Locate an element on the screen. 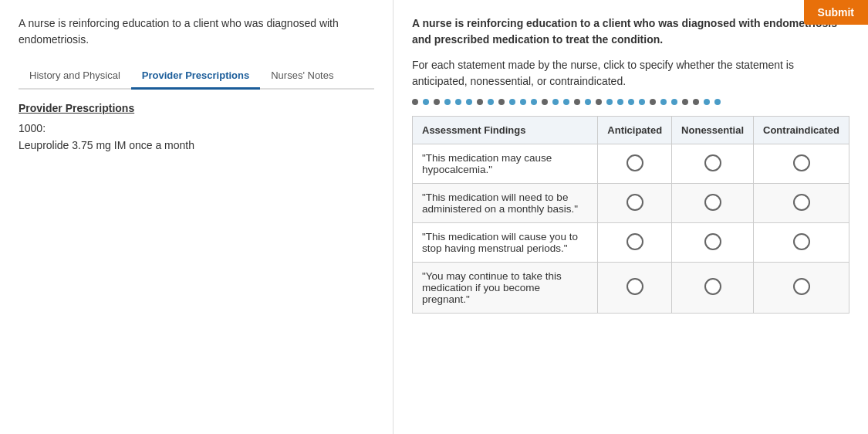 The width and height of the screenshot is (868, 434). prescription-time: 1000: is located at coordinates (196, 128).